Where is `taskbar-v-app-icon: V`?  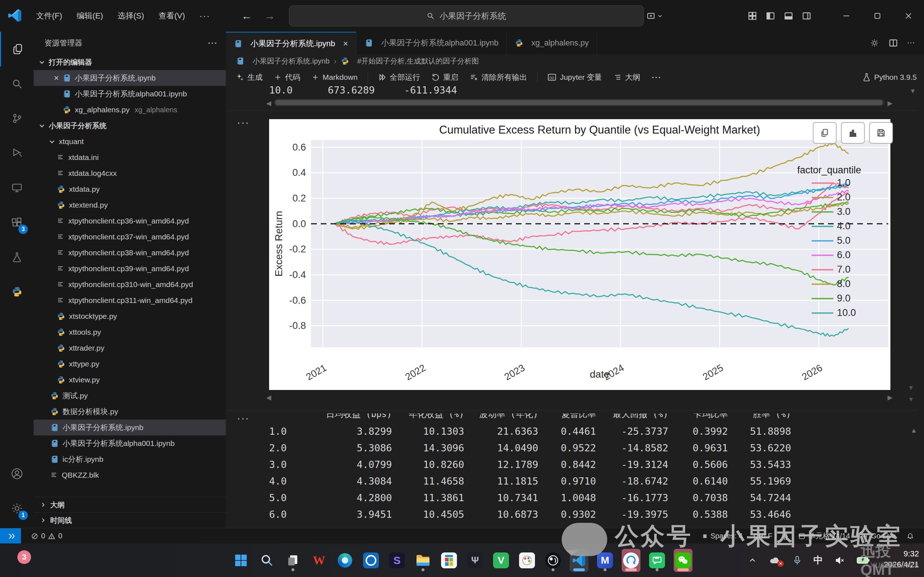 taskbar-v-app-icon: V is located at coordinates (501, 560).